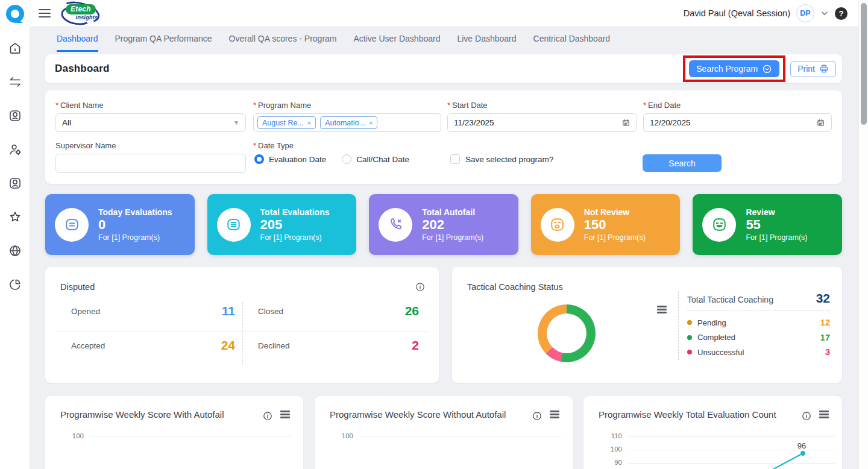 The height and width of the screenshot is (469, 868). I want to click on stat-card-review: Review 55 For [1] Program(s), so click(767, 224).